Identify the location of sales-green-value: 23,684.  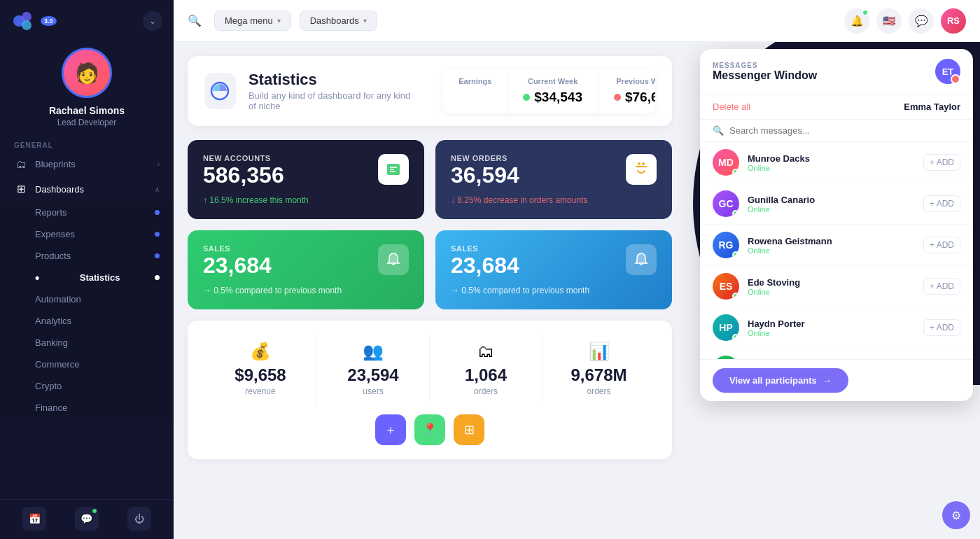
(237, 266).